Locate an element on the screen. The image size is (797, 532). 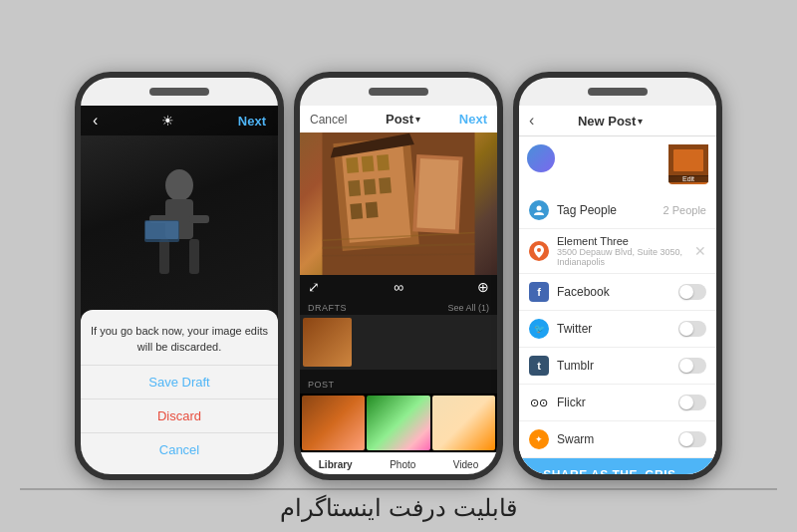
tumblr-icon: t is located at coordinates (539, 366).